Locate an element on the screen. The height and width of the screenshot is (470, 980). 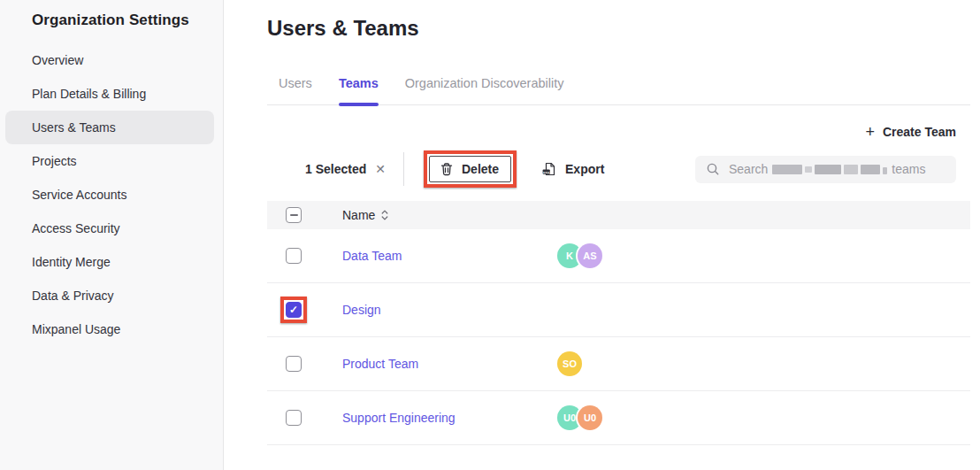
sidebar-item-identity-merge: Identity Merge is located at coordinates (110, 262).